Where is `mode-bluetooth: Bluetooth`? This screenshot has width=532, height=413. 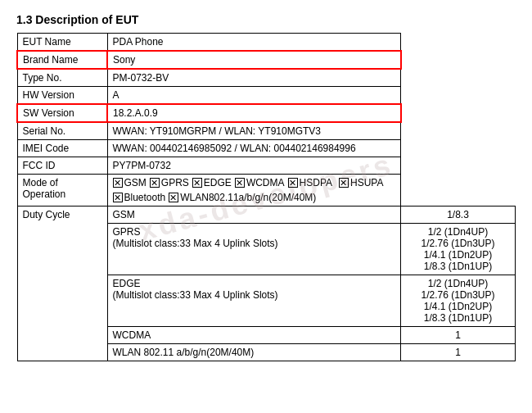 mode-bluetooth: Bluetooth is located at coordinates (139, 197).